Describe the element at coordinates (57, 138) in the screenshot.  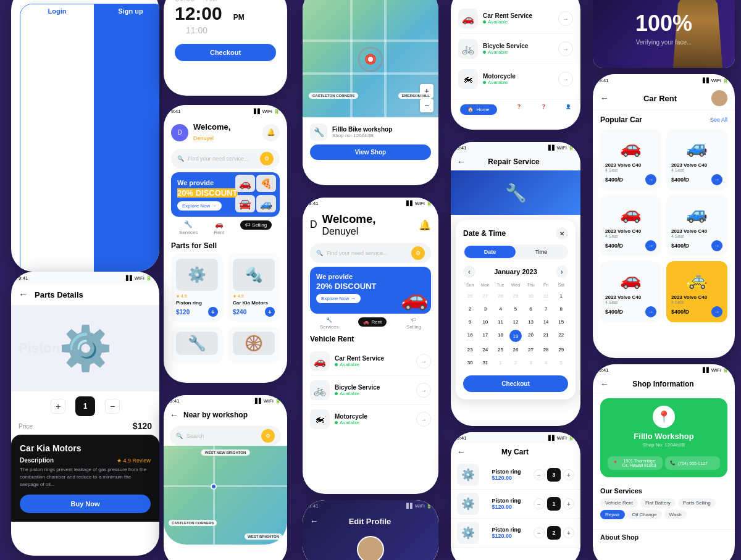
I see `login-tab: Login` at that location.